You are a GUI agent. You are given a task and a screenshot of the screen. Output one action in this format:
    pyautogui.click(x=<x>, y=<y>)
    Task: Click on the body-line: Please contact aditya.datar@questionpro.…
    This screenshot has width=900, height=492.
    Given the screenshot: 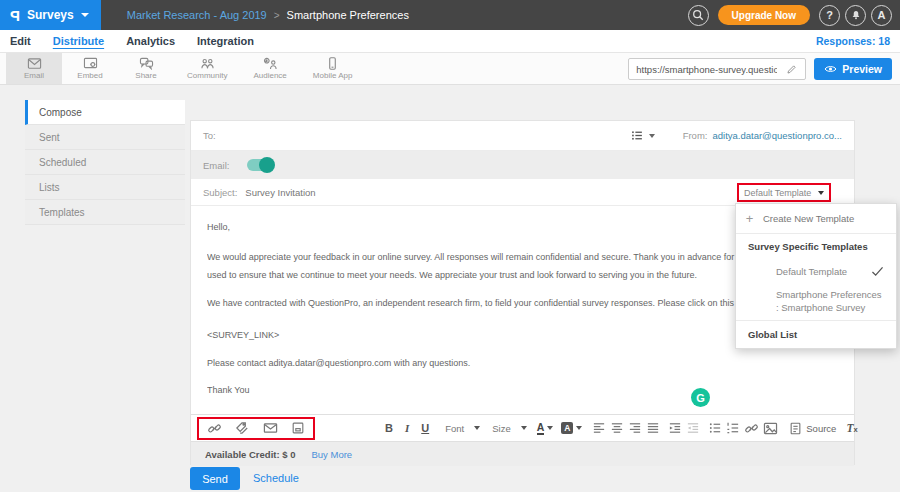 What is the action you would take?
    pyautogui.click(x=522, y=363)
    